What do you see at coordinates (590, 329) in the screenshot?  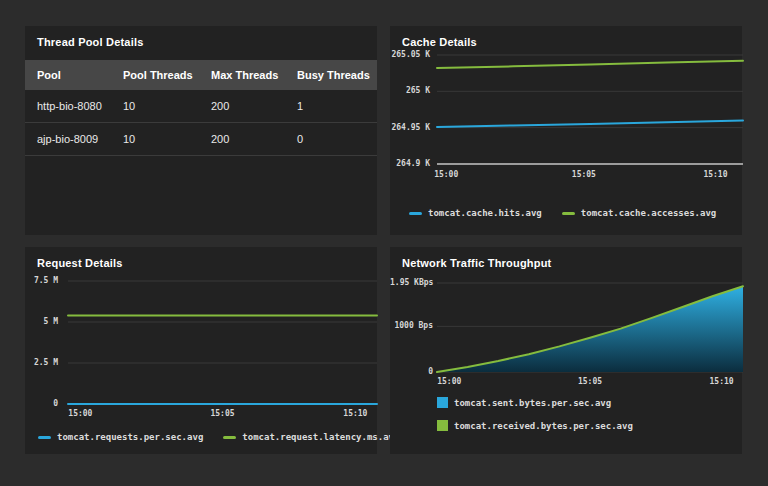 I see `series-area-tomcat.sent.bytes.per.sec.avg` at bounding box center [590, 329].